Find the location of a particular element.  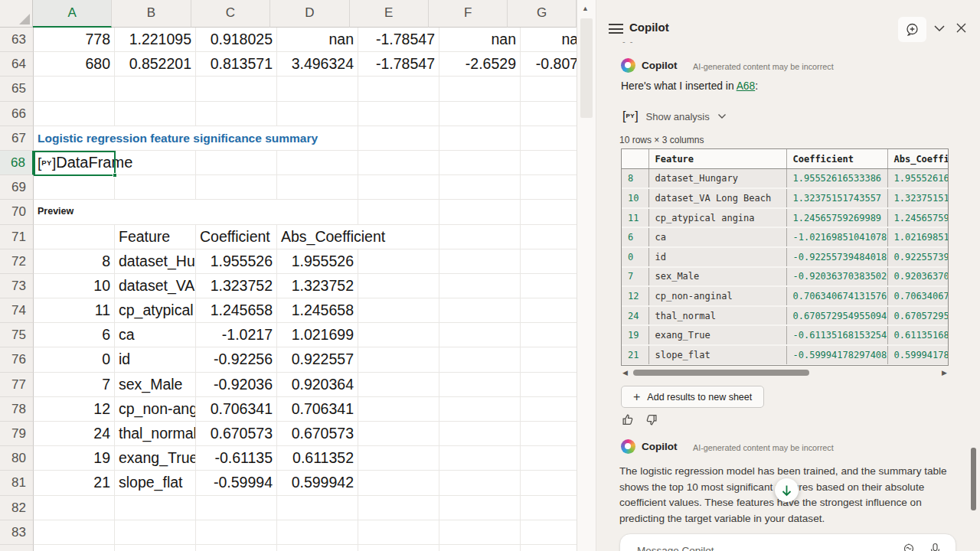

row-header: 73 is located at coordinates (17, 286).